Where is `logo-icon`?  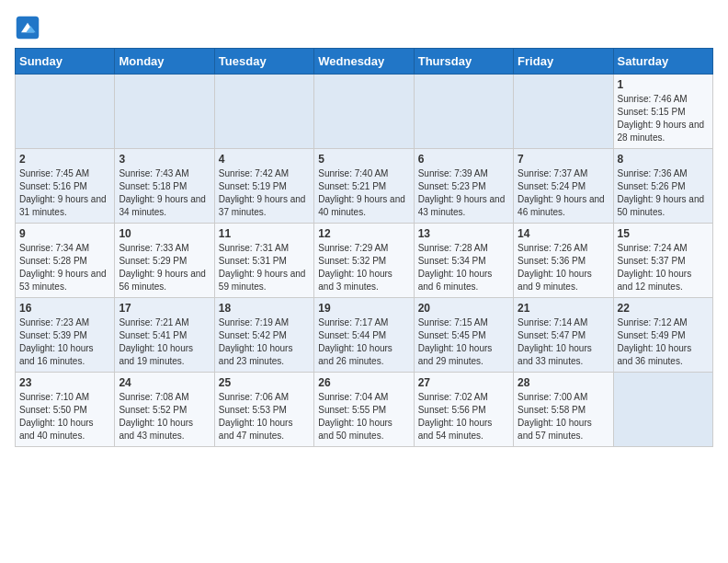 logo-icon is located at coordinates (28, 28).